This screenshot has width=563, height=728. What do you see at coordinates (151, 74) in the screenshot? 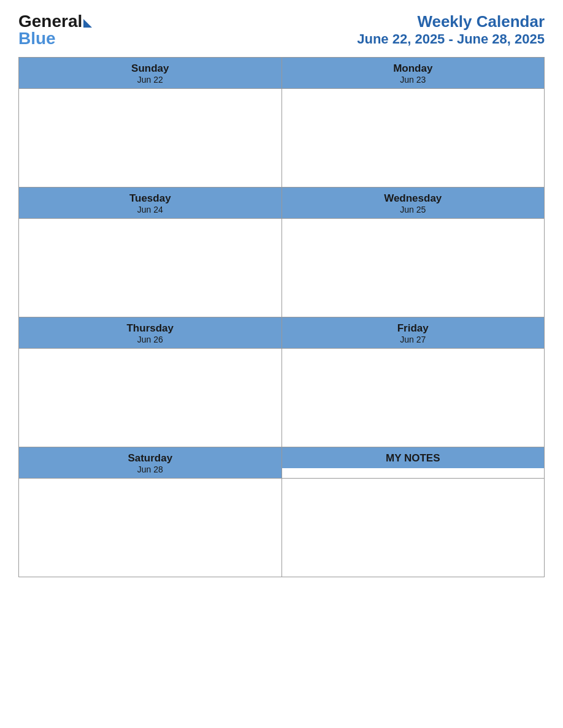
I see `sunday-header-cell: Sunday Jun 22` at bounding box center [151, 74].